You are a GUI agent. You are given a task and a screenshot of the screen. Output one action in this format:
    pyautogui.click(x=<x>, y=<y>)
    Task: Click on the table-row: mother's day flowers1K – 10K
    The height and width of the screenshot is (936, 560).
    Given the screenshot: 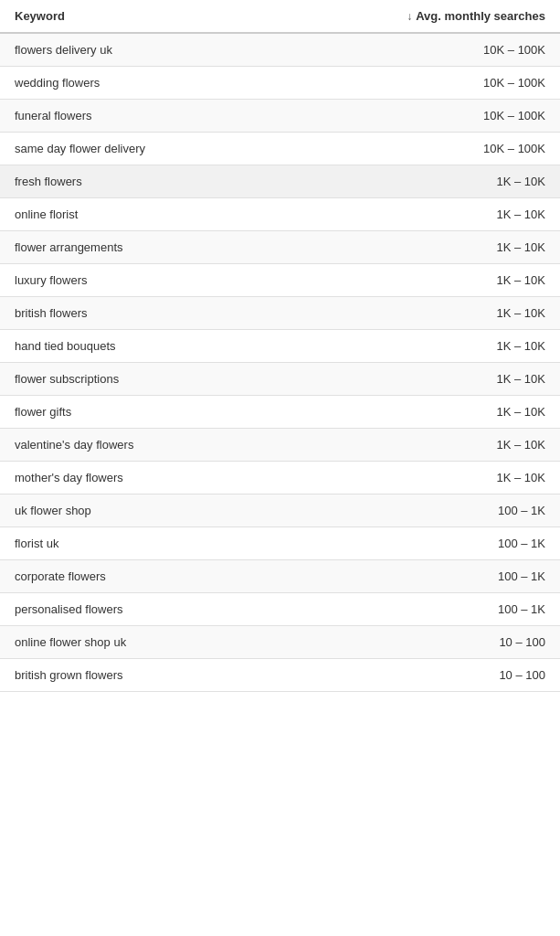 What is the action you would take?
    pyautogui.click(x=280, y=478)
    